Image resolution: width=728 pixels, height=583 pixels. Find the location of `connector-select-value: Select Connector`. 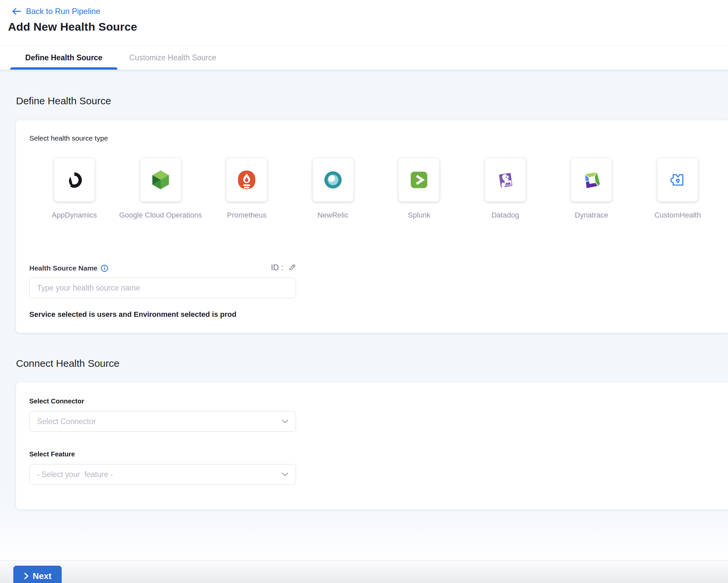

connector-select-value: Select Connector is located at coordinates (66, 422).